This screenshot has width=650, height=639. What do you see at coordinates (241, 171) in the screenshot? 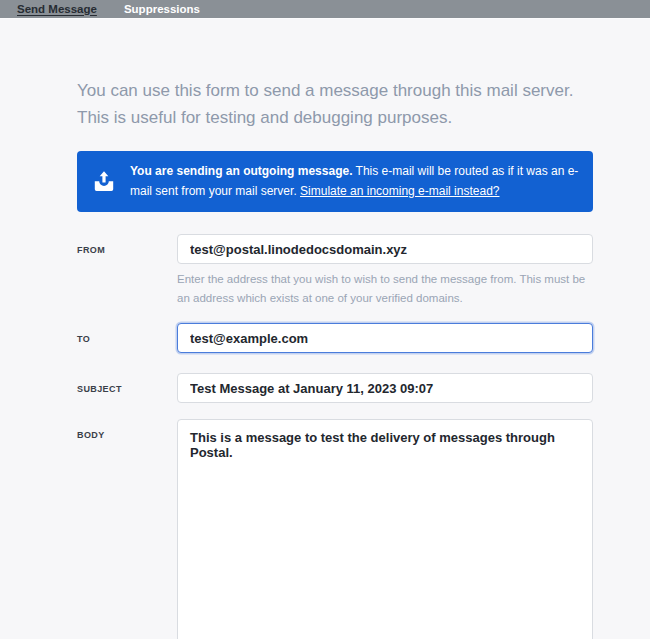
I see `alert-lead-text: You are sending an outgoing message.` at bounding box center [241, 171].